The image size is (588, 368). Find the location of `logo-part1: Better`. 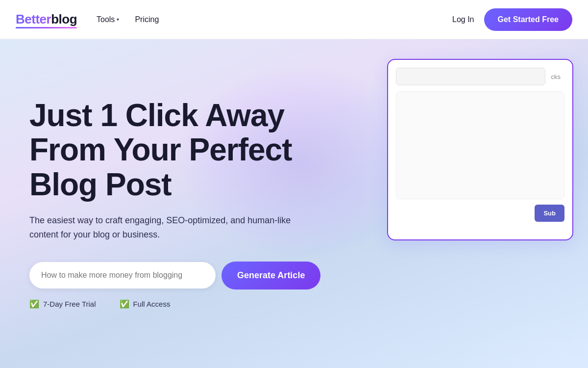

logo-part1: Better is located at coordinates (33, 19).